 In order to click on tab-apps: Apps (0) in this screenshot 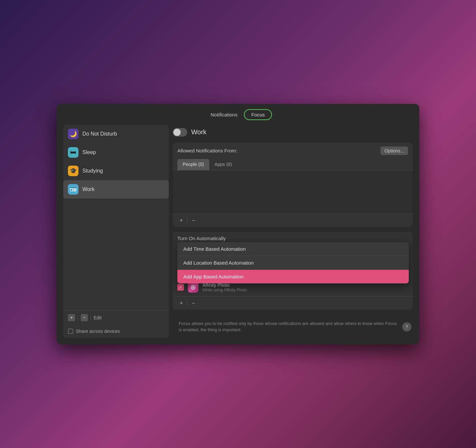, I will do `click(223, 165)`.